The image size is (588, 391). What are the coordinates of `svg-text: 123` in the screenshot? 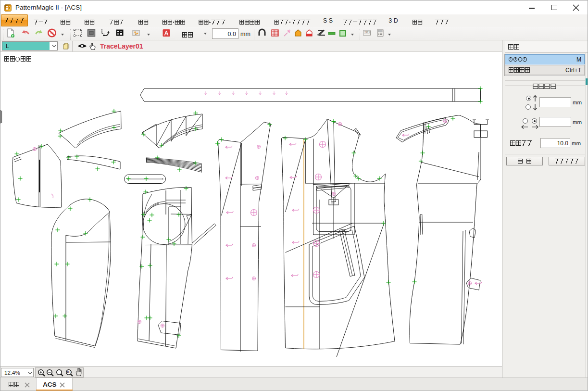 It's located at (367, 32).